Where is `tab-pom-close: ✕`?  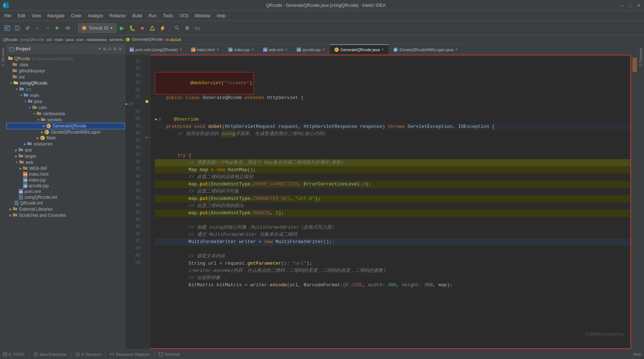
tab-pom-close: ✕ is located at coordinates (181, 50).